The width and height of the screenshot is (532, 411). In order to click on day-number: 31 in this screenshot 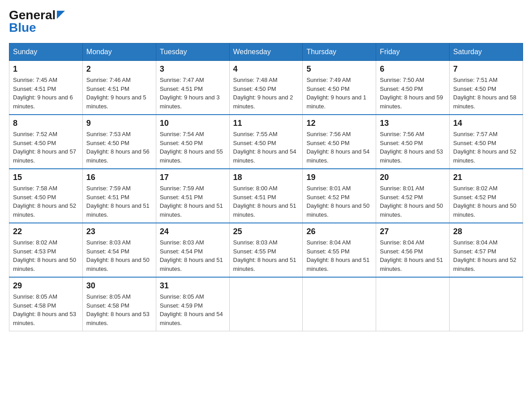, I will do `click(193, 286)`.